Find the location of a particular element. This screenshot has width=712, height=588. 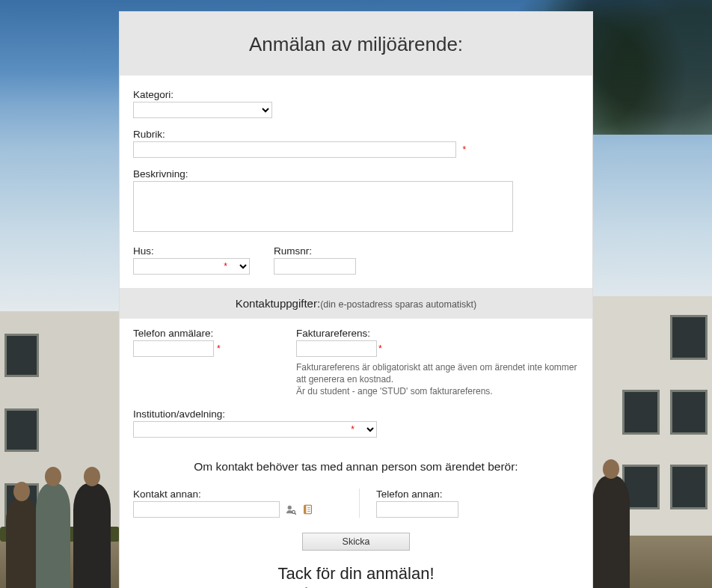

fakturareferens-hint-1: Fakturareferens är obligatoriskt att ang… is located at coordinates (438, 373).